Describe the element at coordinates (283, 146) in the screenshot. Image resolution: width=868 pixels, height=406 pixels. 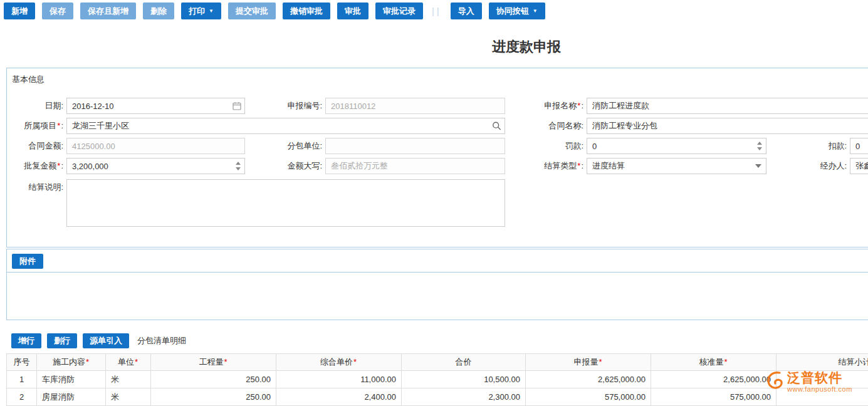
I see `subcontractor-label: 分包单位:` at that location.